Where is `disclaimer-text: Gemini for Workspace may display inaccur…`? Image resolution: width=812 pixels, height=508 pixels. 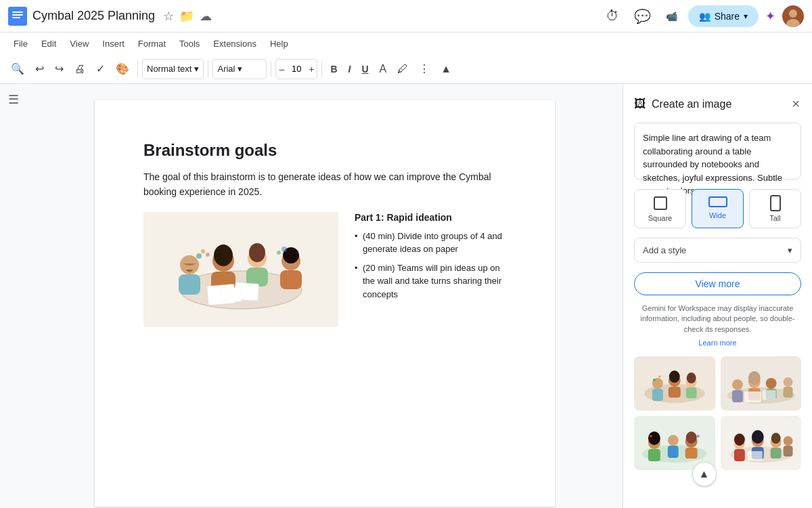
disclaimer-text: Gemini for Workspace may display inaccur… is located at coordinates (717, 319).